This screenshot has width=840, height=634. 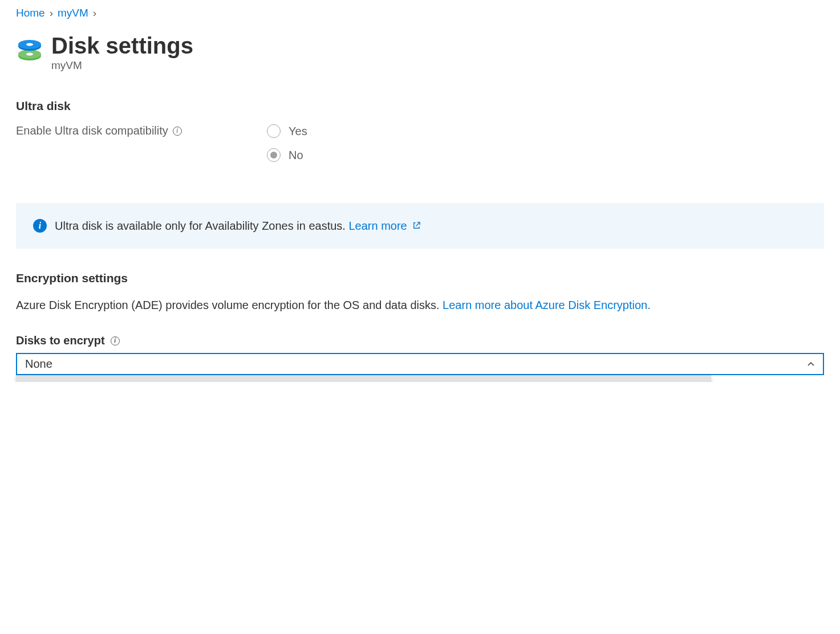 I want to click on breadcrumb-home: Home, so click(x=31, y=13).